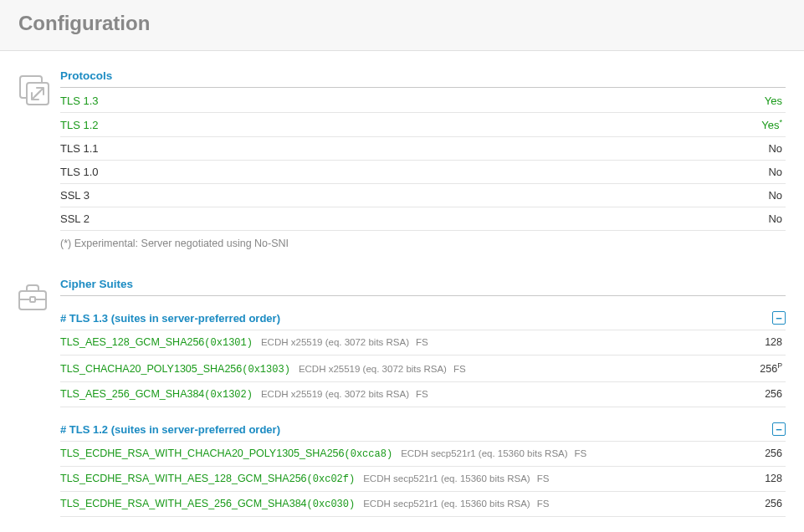  Describe the element at coordinates (132, 342) in the screenshot. I see `cipher-name: TLS_AES_128_GCM_SHA256` at that location.